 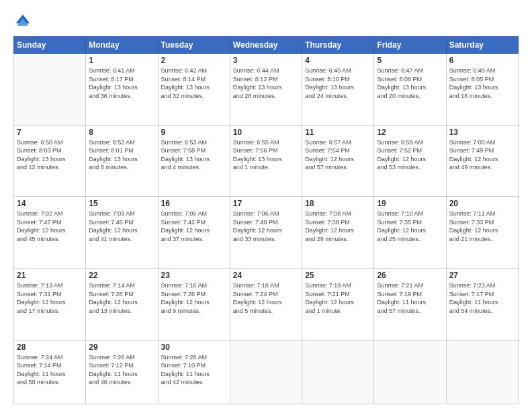 I want to click on day-number: 6, so click(x=482, y=60).